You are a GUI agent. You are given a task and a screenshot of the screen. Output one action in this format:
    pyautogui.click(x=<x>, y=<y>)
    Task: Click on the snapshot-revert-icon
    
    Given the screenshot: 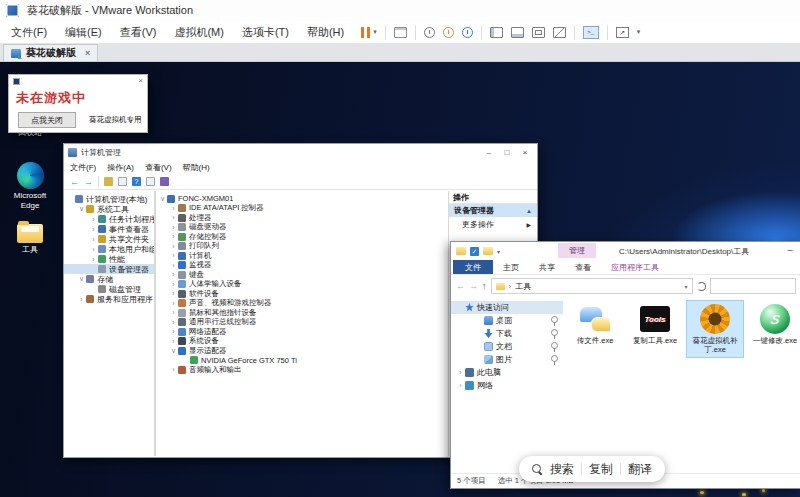 What is the action you would take?
    pyautogui.click(x=448, y=32)
    